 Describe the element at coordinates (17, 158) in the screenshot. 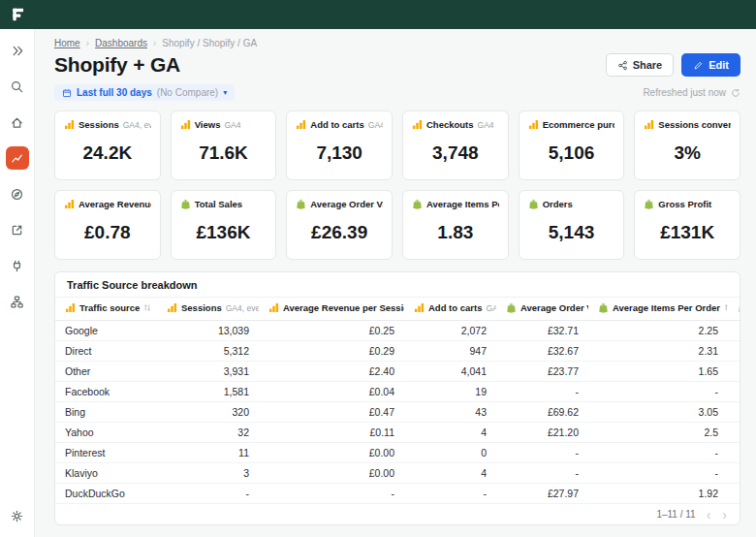

I see `sidebar-item-dashboards` at that location.